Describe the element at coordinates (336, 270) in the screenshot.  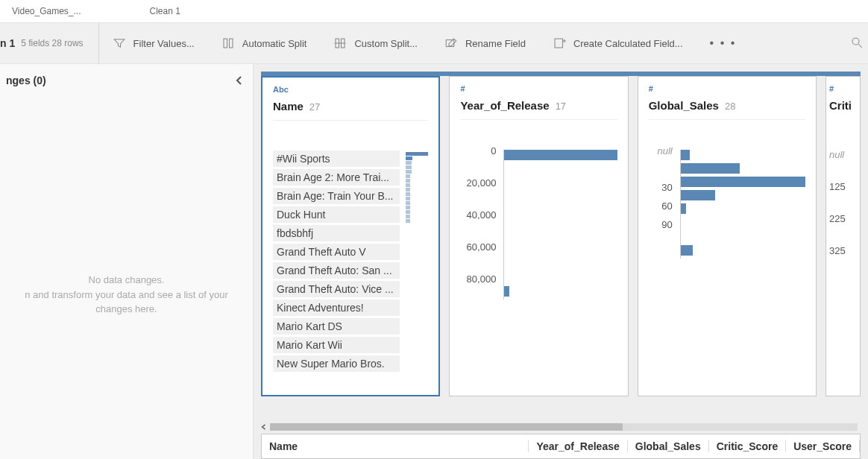
I see `list-item: Grand Theft Auto: San ...` at that location.